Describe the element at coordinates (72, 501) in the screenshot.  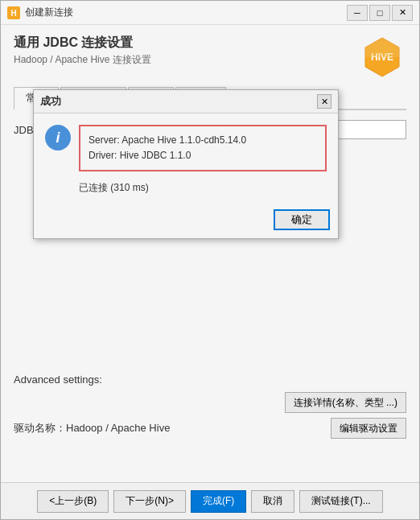
I see `prev-button: <上一步(B)` at that location.